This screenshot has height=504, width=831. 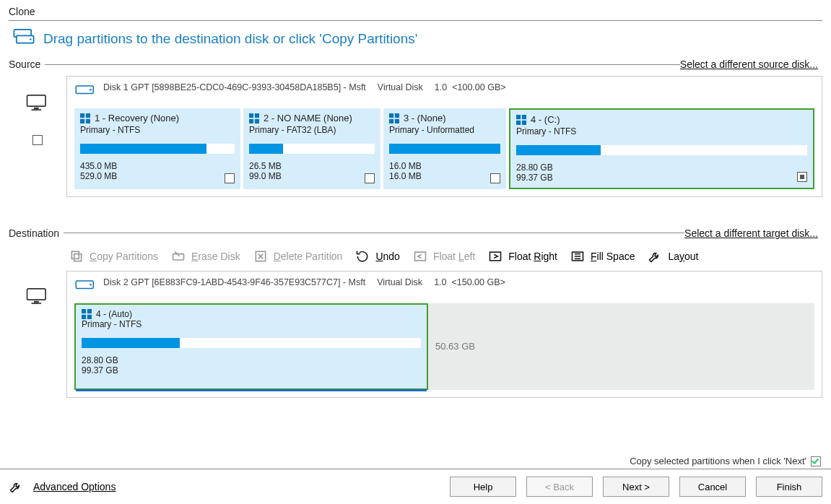 I want to click on fill-space-icon, so click(x=578, y=256).